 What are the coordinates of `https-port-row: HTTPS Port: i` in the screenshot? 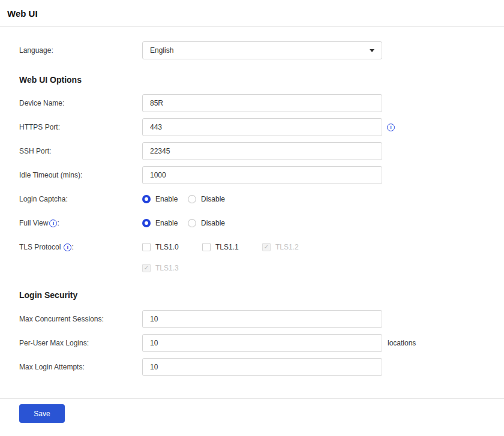 It's located at (252, 127).